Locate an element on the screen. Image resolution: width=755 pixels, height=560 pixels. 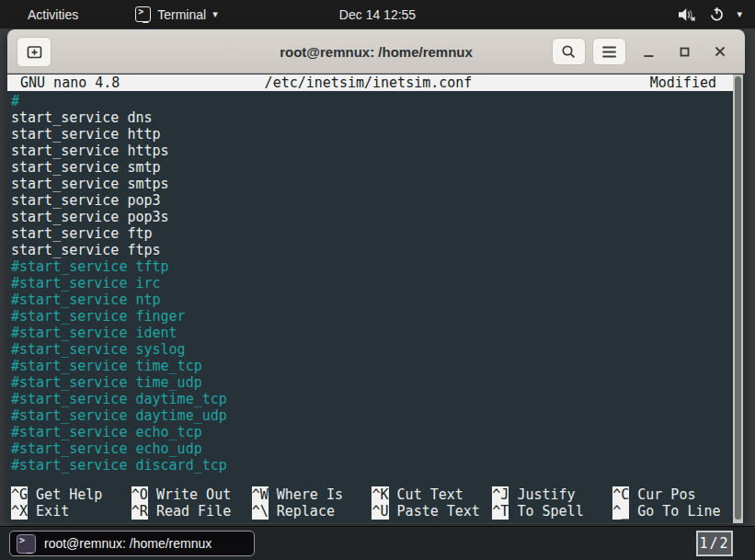
buffer-line: #start_service discard_tcp is located at coordinates (372, 465).